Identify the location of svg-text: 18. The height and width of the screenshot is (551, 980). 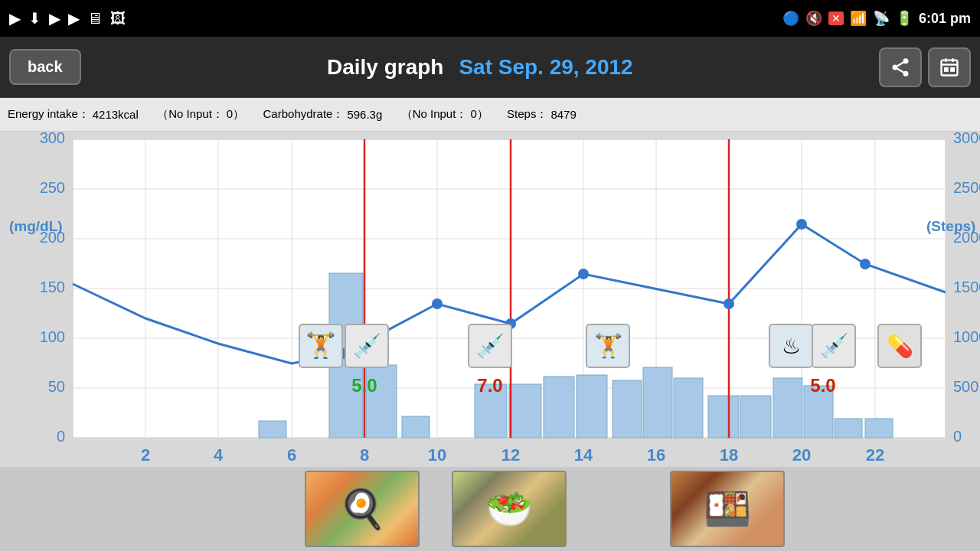
(729, 455).